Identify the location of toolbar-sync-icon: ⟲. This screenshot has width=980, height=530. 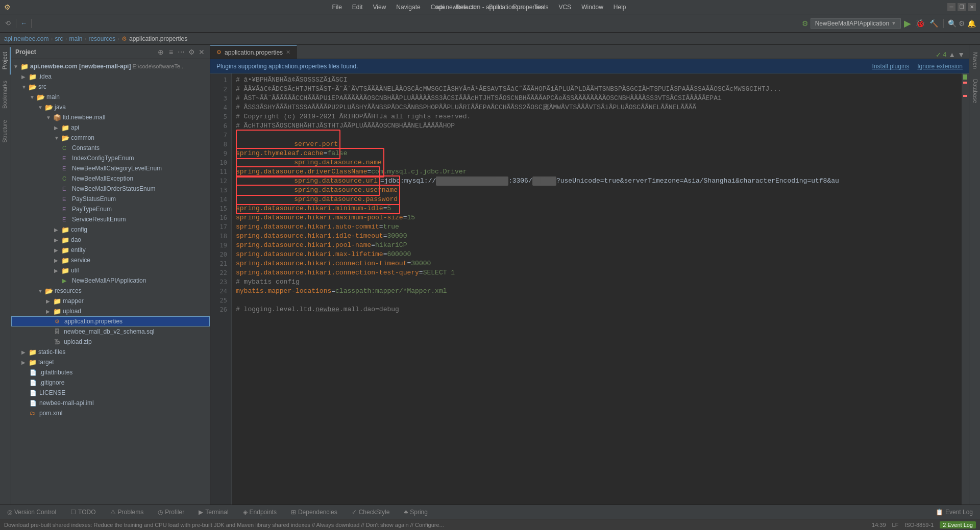
(8, 23).